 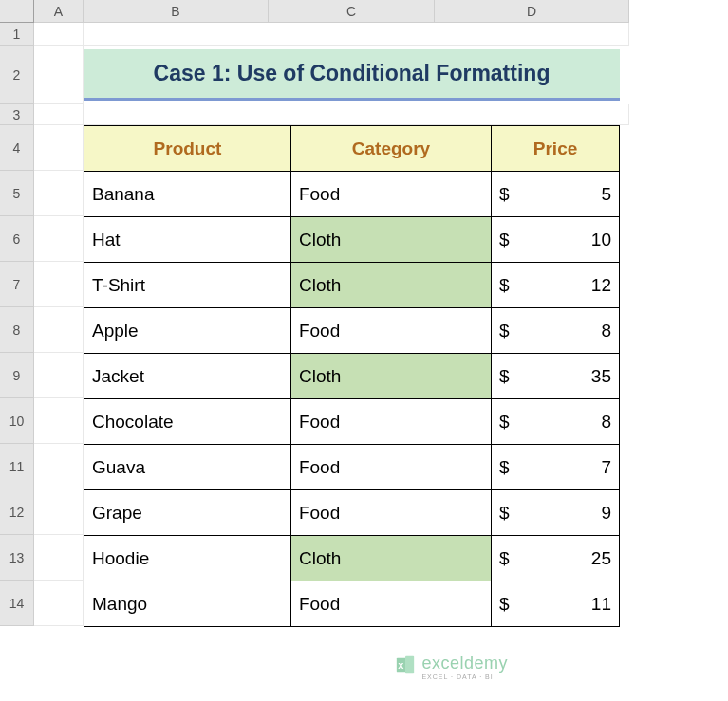 I want to click on row-header-8: 8, so click(x=17, y=330).